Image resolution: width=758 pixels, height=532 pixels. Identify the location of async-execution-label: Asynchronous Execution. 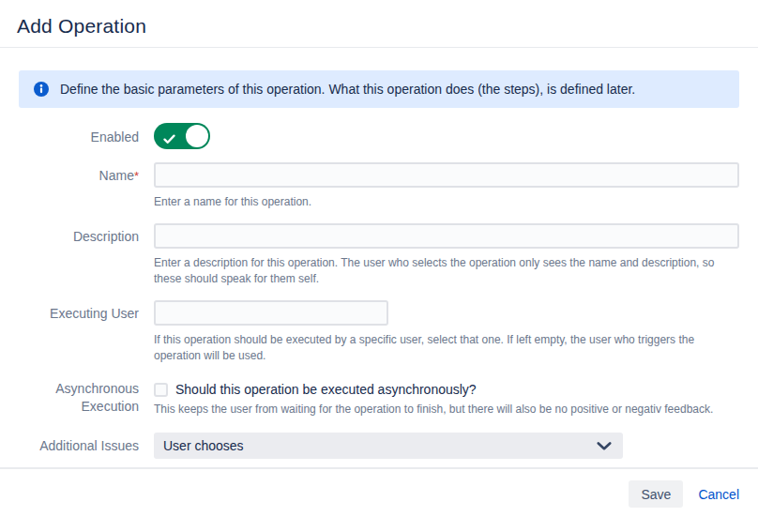
(79, 398).